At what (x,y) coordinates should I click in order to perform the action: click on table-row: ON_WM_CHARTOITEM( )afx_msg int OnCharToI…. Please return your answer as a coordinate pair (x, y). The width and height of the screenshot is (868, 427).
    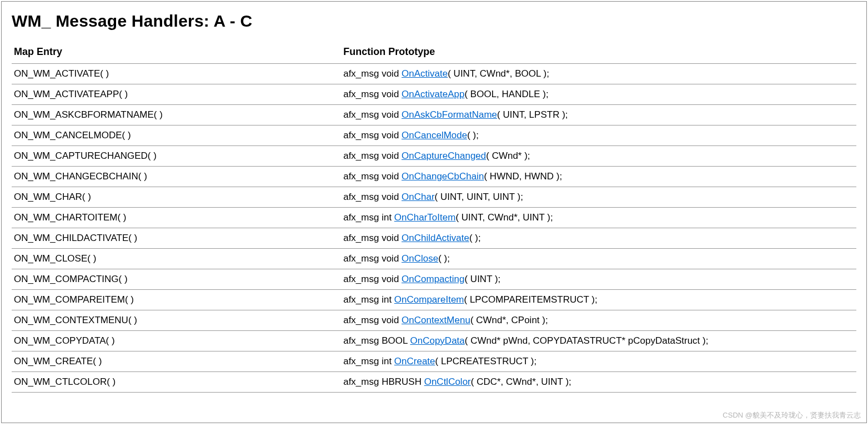
    Looking at the image, I should click on (434, 218).